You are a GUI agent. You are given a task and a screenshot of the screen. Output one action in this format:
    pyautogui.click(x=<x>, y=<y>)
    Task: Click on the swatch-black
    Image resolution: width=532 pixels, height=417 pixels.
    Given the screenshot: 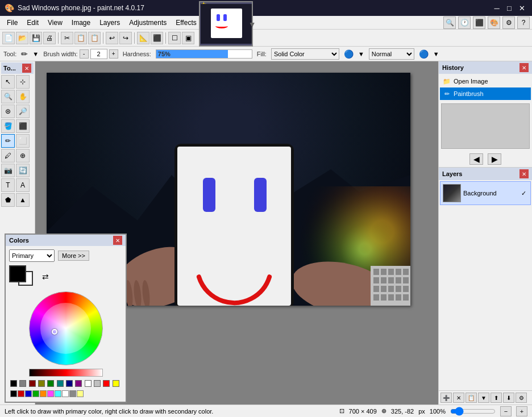 What is the action you would take?
    pyautogui.click(x=14, y=383)
    